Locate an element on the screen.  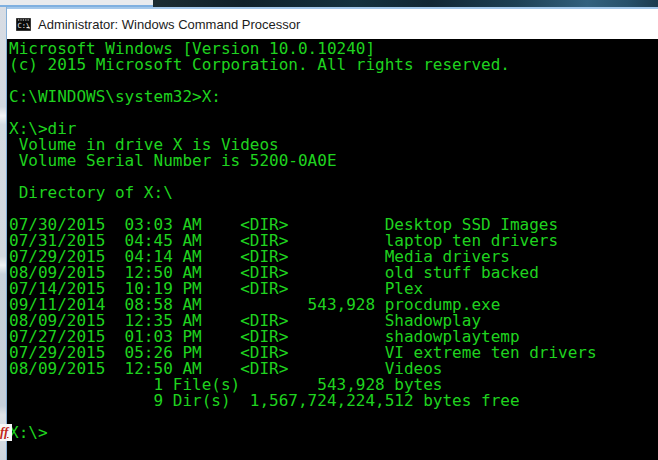
background-window-edge-left is located at coordinates (4, 234).